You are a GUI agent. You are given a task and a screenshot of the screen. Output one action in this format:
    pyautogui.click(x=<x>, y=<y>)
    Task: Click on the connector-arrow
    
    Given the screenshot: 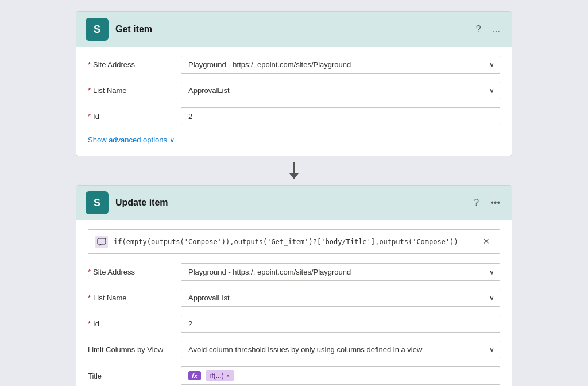 What is the action you would take?
    pyautogui.click(x=294, y=171)
    